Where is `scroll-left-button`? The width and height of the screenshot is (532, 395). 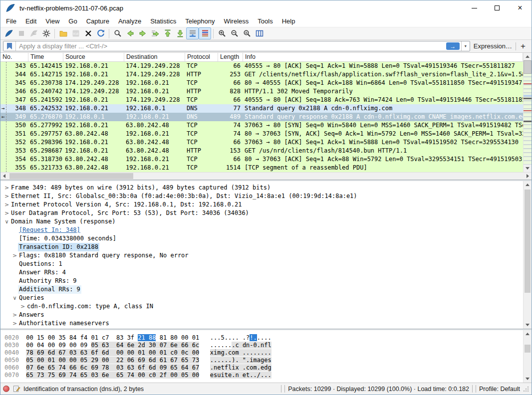
scroll-left-button is located at coordinates (4, 176).